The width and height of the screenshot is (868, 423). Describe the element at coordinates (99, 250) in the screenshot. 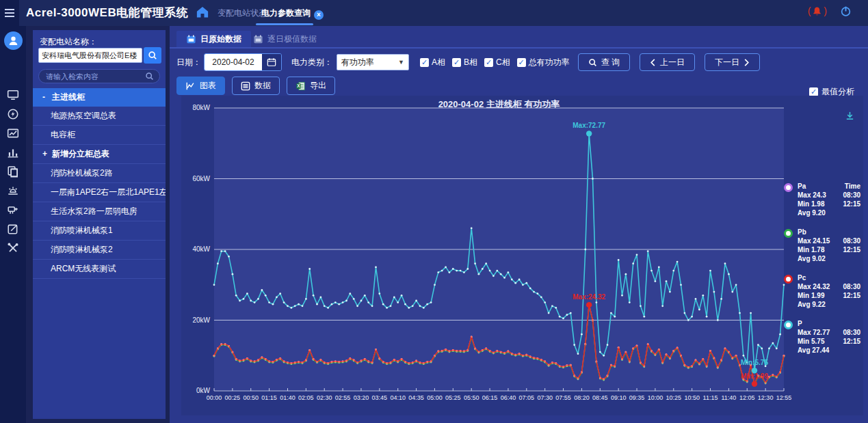

I see `sidebar-item: 消防喷淋机械泵2` at that location.